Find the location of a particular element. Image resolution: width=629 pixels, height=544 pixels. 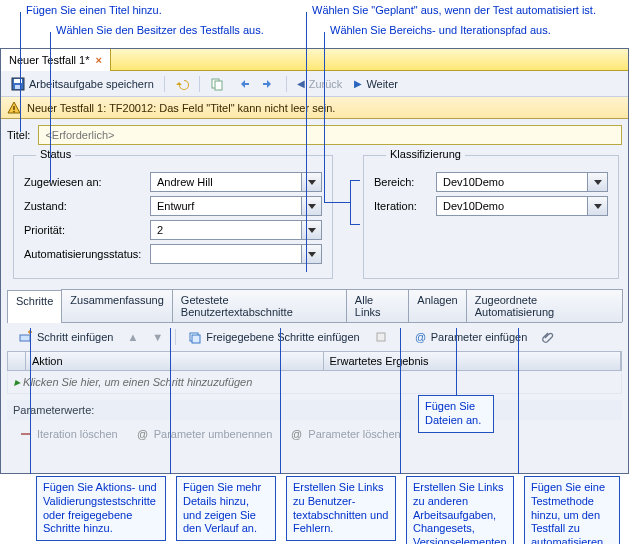

warning-icon is located at coordinates (14, 108).